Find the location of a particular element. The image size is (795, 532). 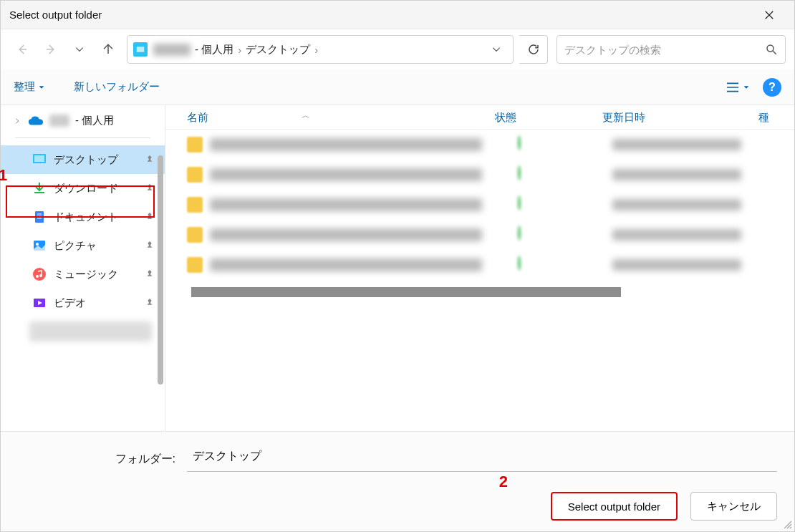

resize-grip-icon is located at coordinates (788, 525).